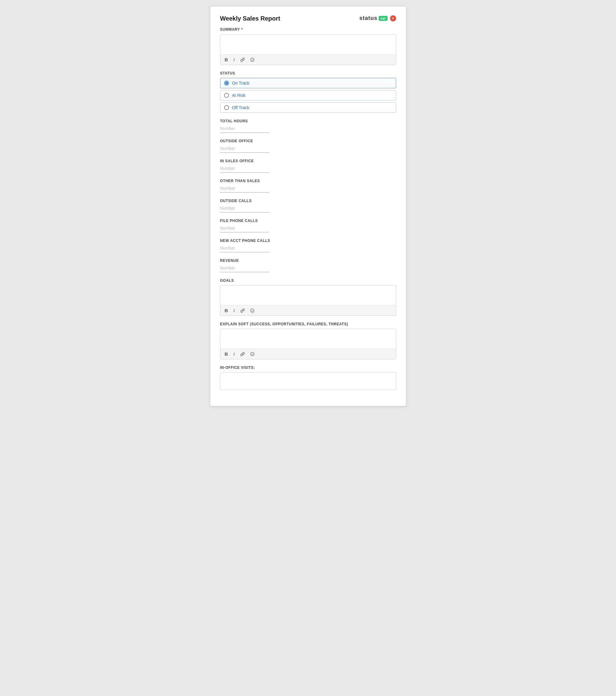 The image size is (616, 696). I want to click on other-than-sales-input-container, so click(245, 189).